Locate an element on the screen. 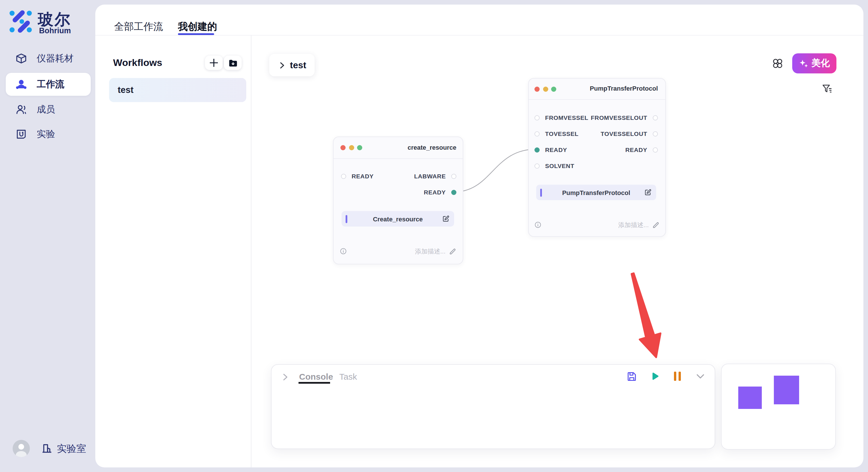  task-tab: Task is located at coordinates (348, 376).